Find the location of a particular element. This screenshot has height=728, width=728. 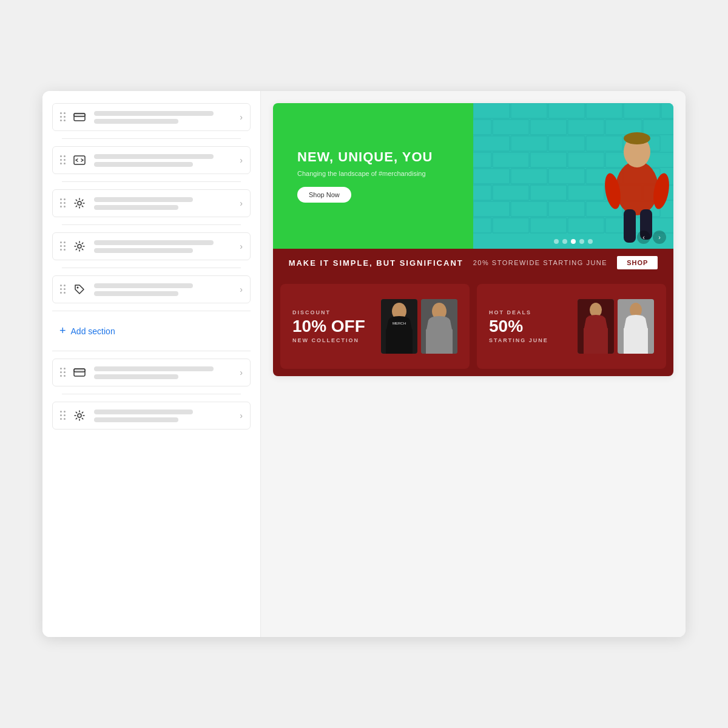

item-line-7a is located at coordinates (143, 412).